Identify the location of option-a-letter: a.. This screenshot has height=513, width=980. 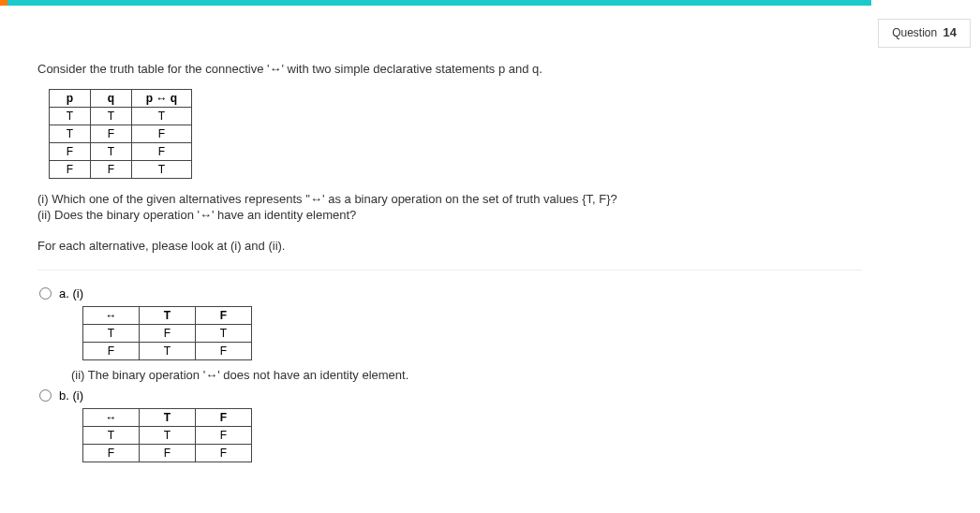
(64, 294).